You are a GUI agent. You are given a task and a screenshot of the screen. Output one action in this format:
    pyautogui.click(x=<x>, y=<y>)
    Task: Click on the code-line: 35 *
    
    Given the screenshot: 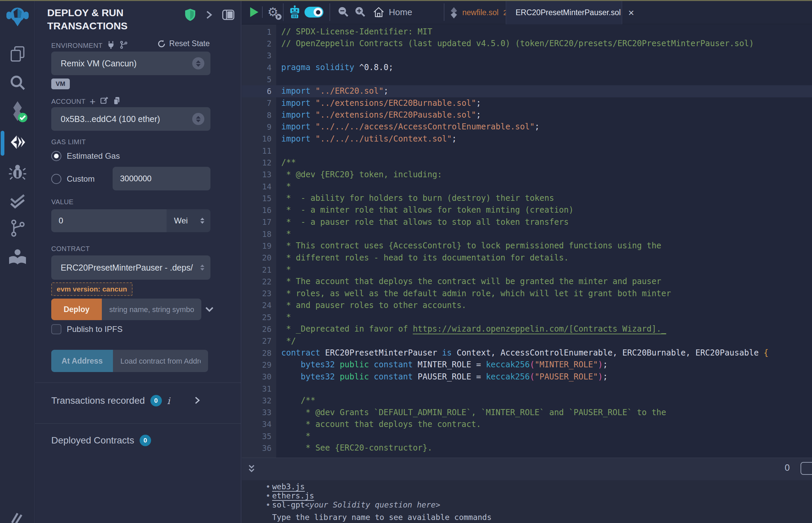 What is the action you would take?
    pyautogui.click(x=527, y=436)
    